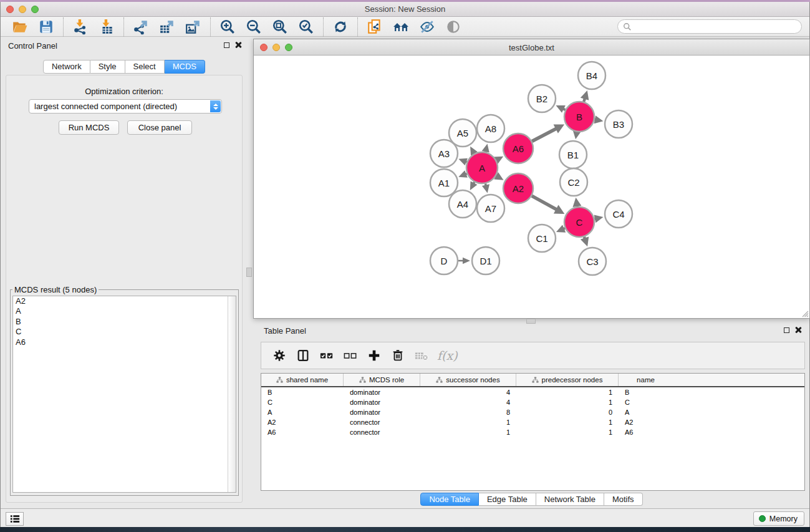 Image resolution: width=810 pixels, height=532 pixels. What do you see at coordinates (714, 27) in the screenshot?
I see `search-input` at bounding box center [714, 27].